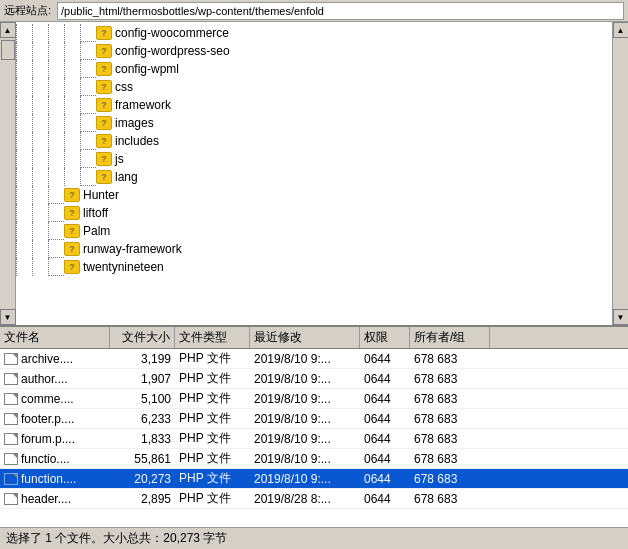 Image resolution: width=628 pixels, height=549 pixels. Describe the element at coordinates (314, 213) in the screenshot. I see `tree-item: liftoff` at that location.